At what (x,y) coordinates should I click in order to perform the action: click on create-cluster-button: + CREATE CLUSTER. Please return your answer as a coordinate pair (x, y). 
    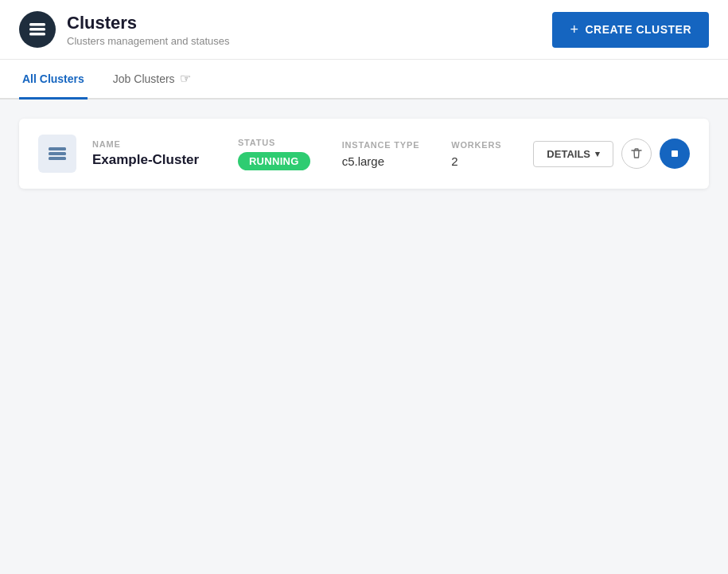
    Looking at the image, I should click on (630, 30).